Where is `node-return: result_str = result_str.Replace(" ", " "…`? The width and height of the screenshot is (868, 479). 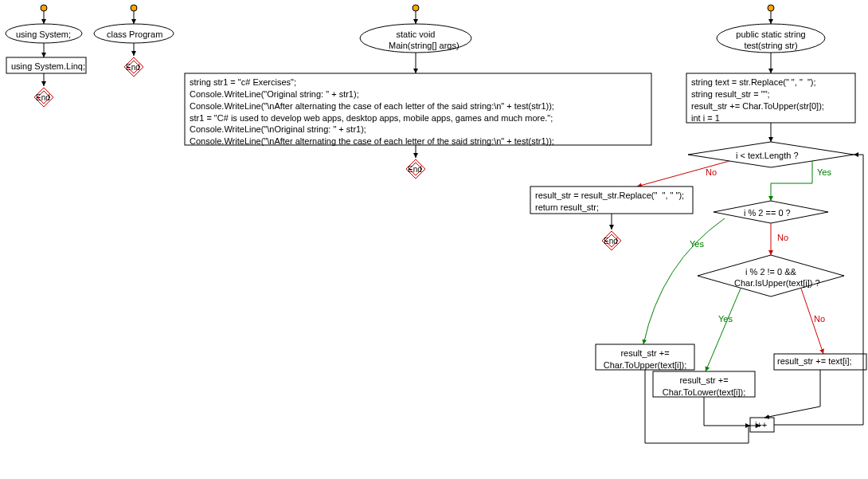 node-return: result_str = result_str.Replace(" ", " "… is located at coordinates (612, 202).